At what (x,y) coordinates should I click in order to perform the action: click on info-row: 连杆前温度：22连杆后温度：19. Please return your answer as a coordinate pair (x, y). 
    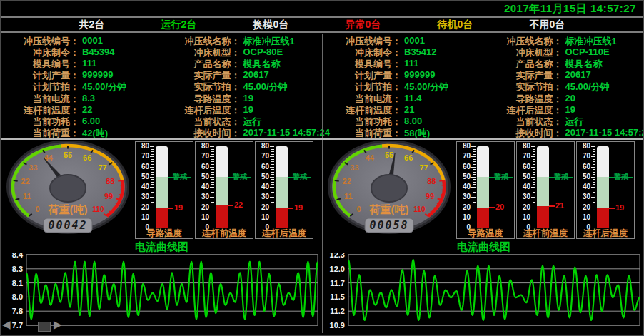
    Looking at the image, I should click on (161, 111).